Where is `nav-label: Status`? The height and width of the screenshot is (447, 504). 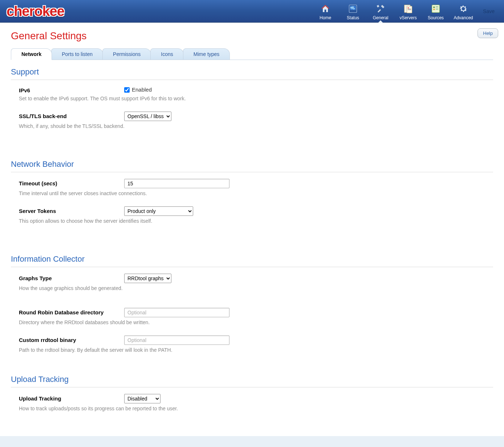 nav-label: Status is located at coordinates (353, 18).